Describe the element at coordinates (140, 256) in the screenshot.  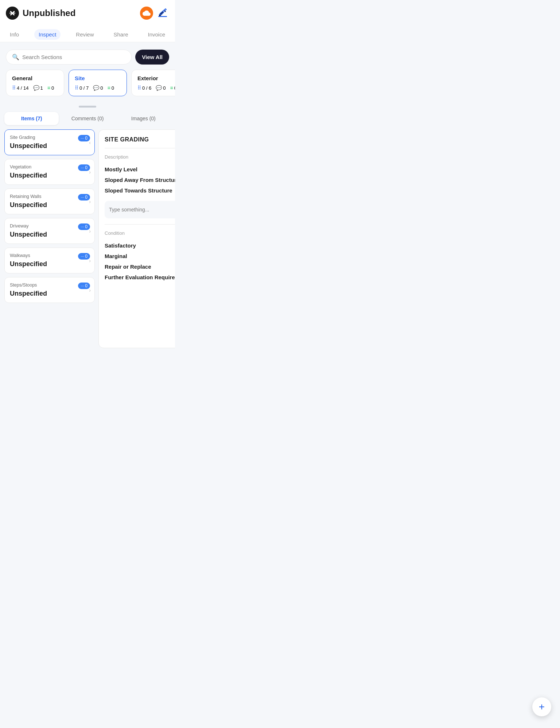
I see `condition-option-1: Marginal` at that location.